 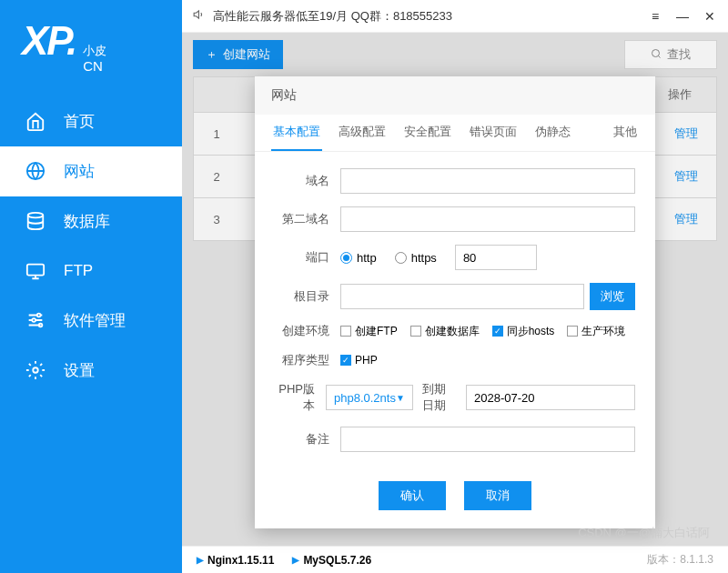 What do you see at coordinates (359, 258) in the screenshot?
I see `radio-http: http` at bounding box center [359, 258].